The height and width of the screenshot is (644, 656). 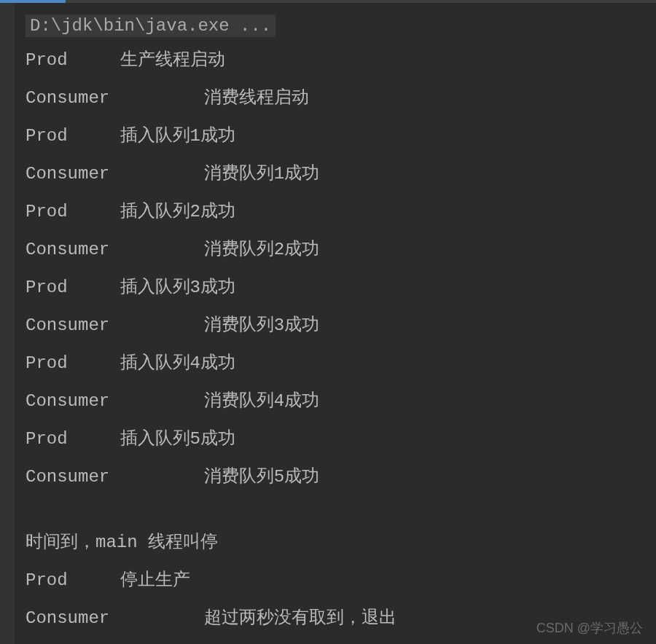 What do you see at coordinates (337, 326) in the screenshot?
I see `output-line: Consumer 消费队列3成功` at bounding box center [337, 326].